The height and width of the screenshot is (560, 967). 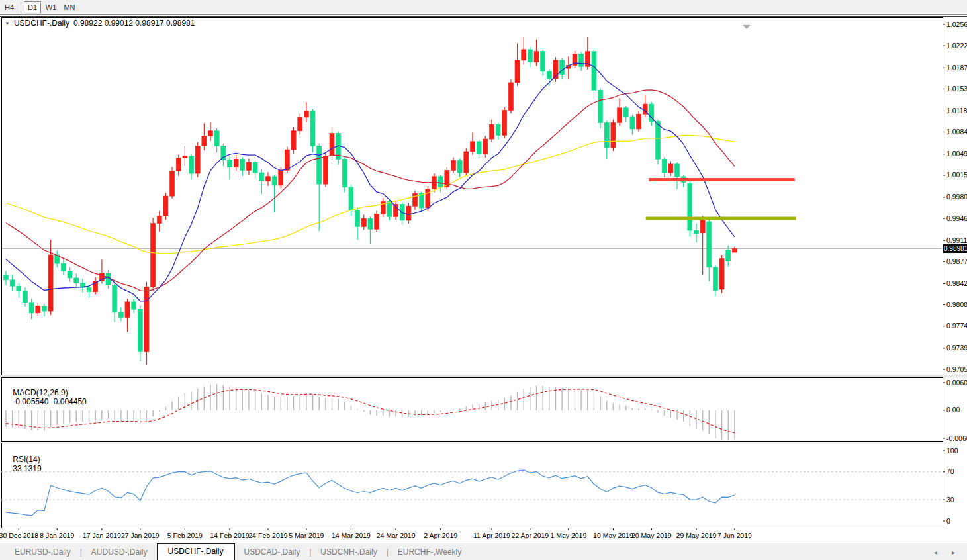 What do you see at coordinates (957, 154) in the screenshot?
I see `price-axis-tick: 1.00490` at bounding box center [957, 154].